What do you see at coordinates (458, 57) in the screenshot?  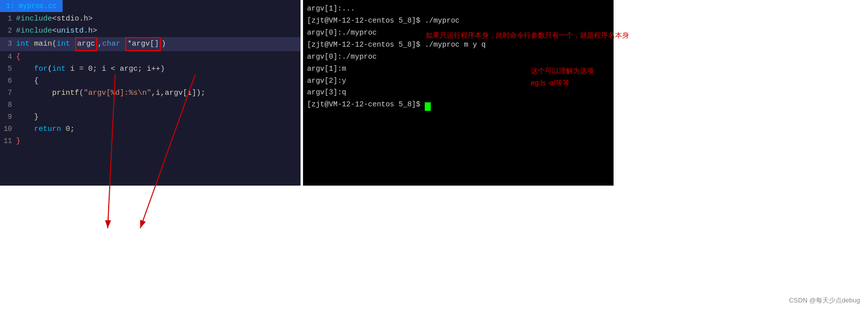 I see `terminal-line-4: argv[0]:./myproc` at bounding box center [458, 57].